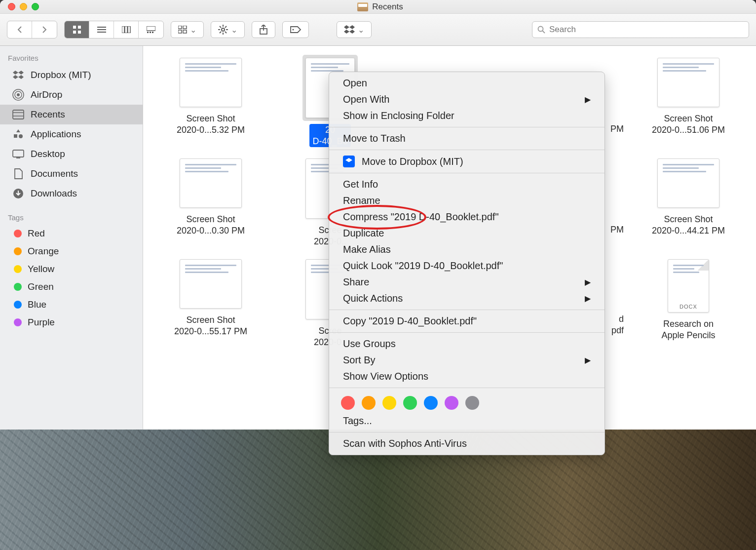 Image resolution: width=756 pixels, height=550 pixels. What do you see at coordinates (228, 30) in the screenshot?
I see `action-menu-button: ⌄` at bounding box center [228, 30].